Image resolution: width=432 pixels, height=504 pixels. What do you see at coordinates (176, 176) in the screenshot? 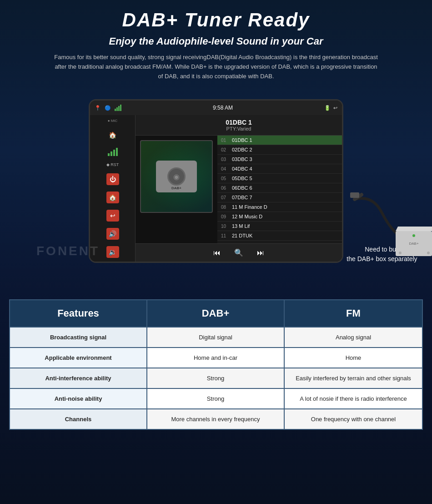
I see `speaker-icon: ◉` at bounding box center [176, 176].